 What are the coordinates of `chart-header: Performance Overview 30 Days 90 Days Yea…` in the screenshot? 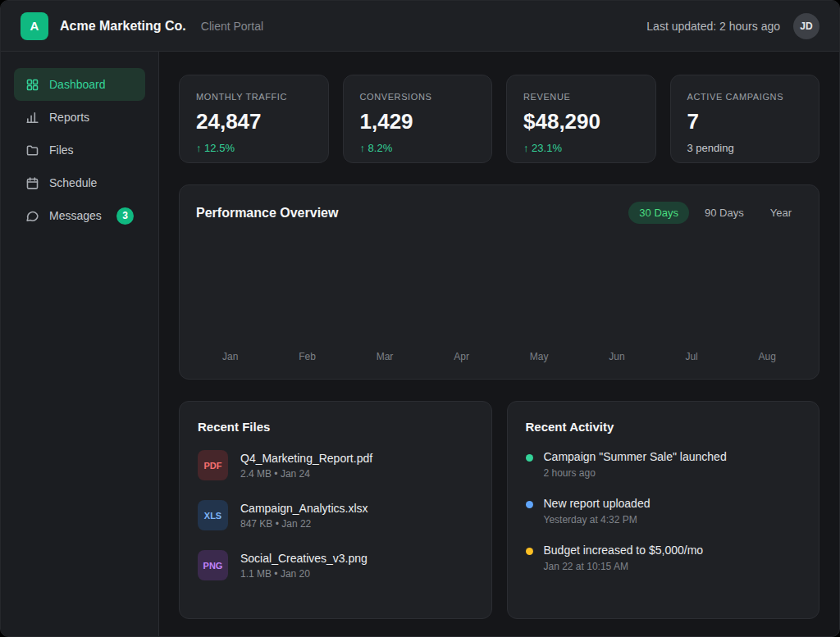 It's located at (499, 213).